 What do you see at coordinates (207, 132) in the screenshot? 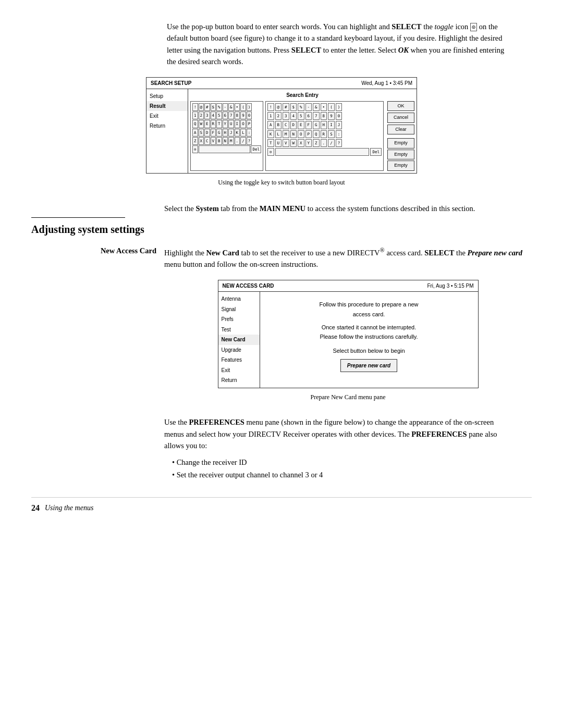
I see `key-D: D` at bounding box center [207, 132].